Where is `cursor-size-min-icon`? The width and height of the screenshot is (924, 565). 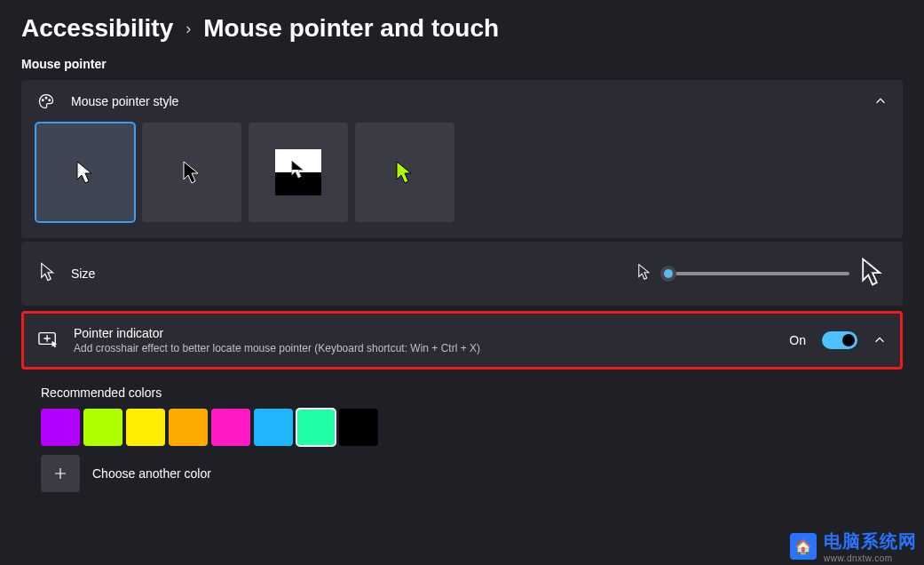
cursor-size-min-icon is located at coordinates (644, 274).